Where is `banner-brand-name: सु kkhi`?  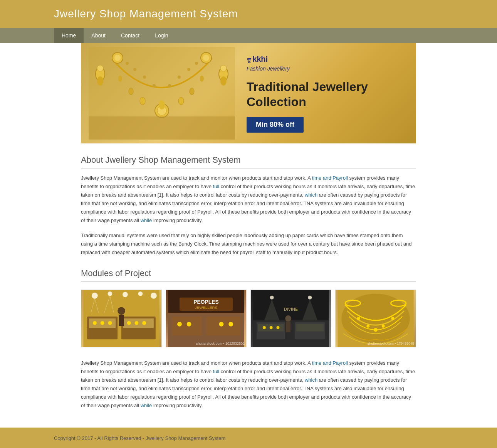 banner-brand-name: सु kkhi is located at coordinates (257, 59).